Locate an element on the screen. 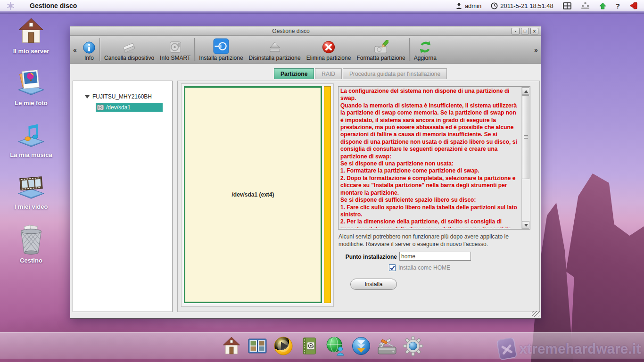  tab-bar: Partizione RAID Procedura guidata per l'… is located at coordinates (361, 74).